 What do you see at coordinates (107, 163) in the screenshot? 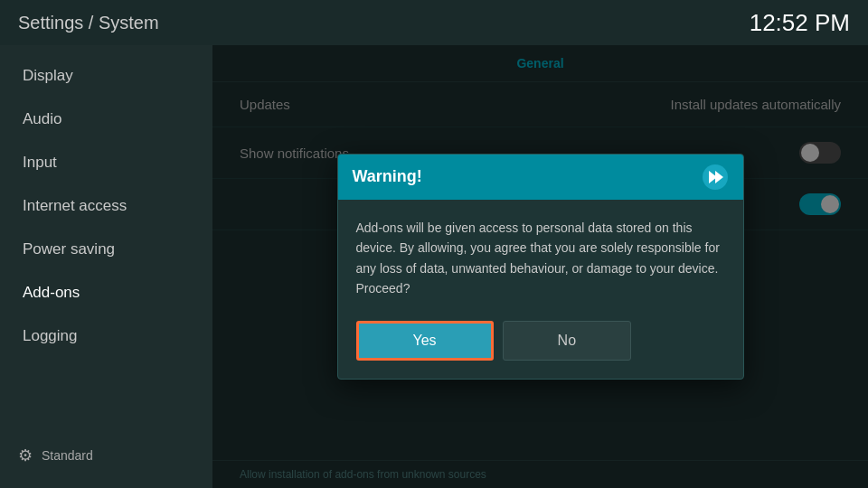
I see `sidebar-item-input: Input` at bounding box center [107, 163].